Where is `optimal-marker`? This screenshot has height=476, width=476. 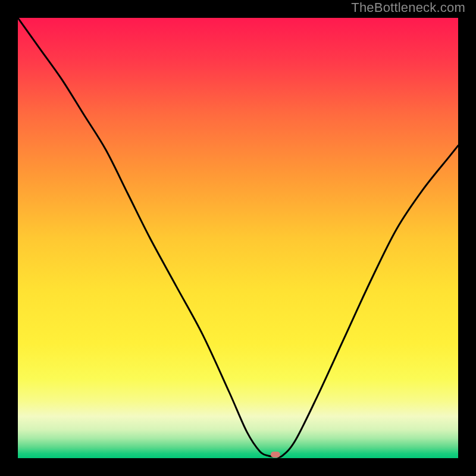 optimal-marker is located at coordinates (275, 455).